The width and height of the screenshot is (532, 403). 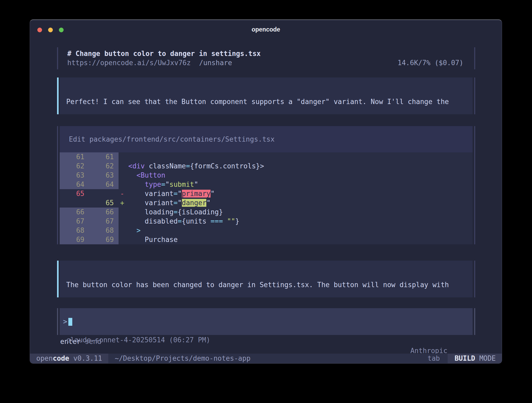 I want to click on new-line-number: 61, so click(x=104, y=157).